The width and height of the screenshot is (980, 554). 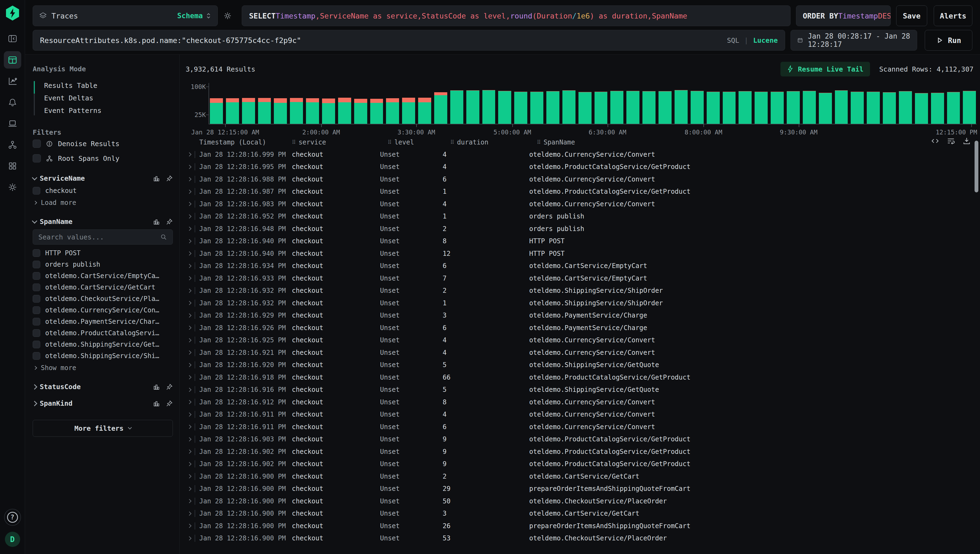 What do you see at coordinates (13, 539) in the screenshot?
I see `user-avatar: D` at bounding box center [13, 539].